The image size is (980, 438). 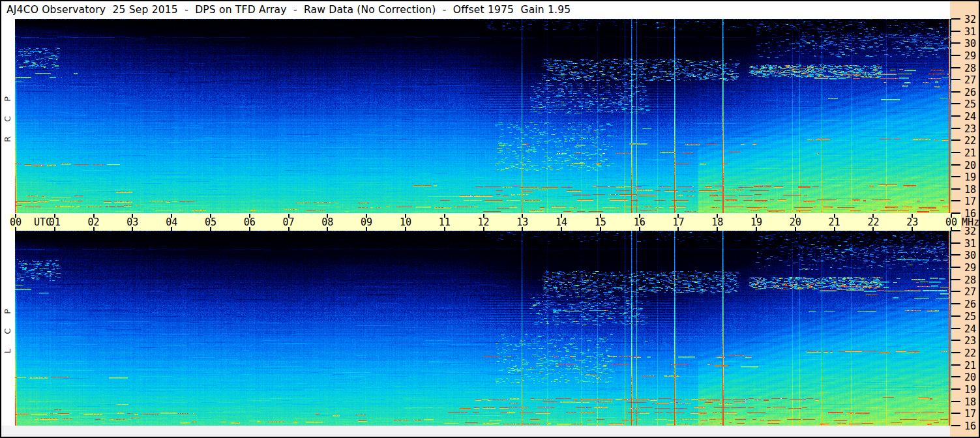 I want to click on hour-label: 07, so click(x=289, y=222).